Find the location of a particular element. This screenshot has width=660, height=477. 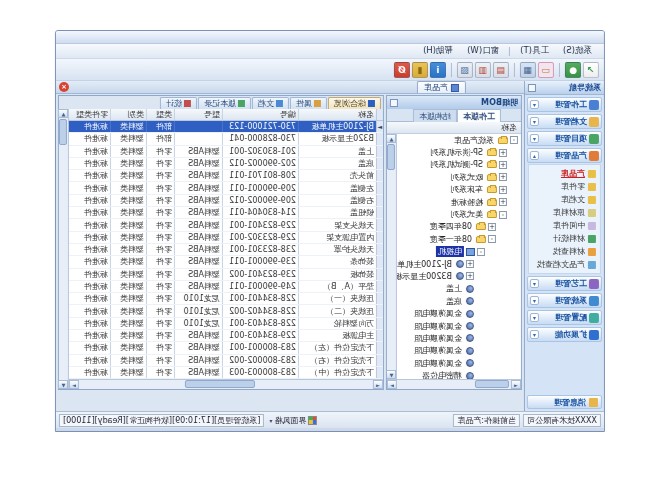

nav-group-系统管理: 系统管理▾ is located at coordinates (564, 300).